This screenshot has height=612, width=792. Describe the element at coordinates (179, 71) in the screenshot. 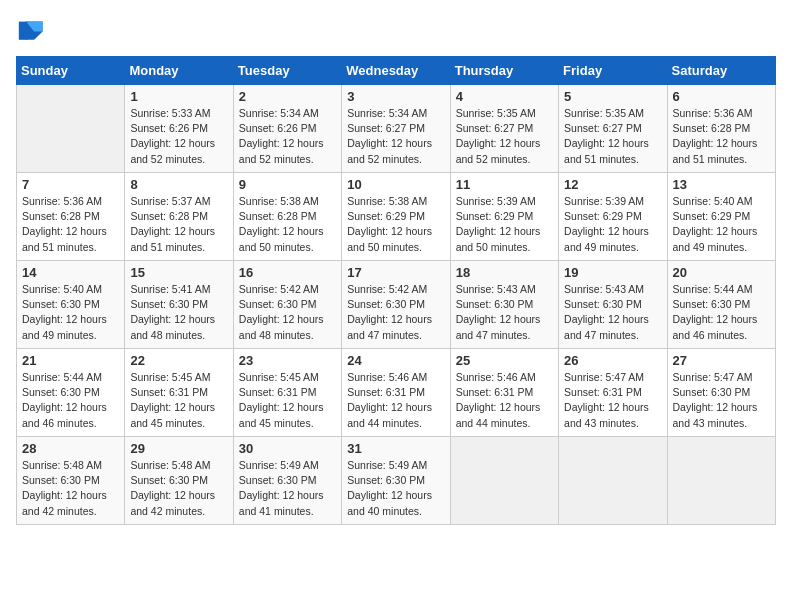

I see `col-header-monday: Monday` at that location.